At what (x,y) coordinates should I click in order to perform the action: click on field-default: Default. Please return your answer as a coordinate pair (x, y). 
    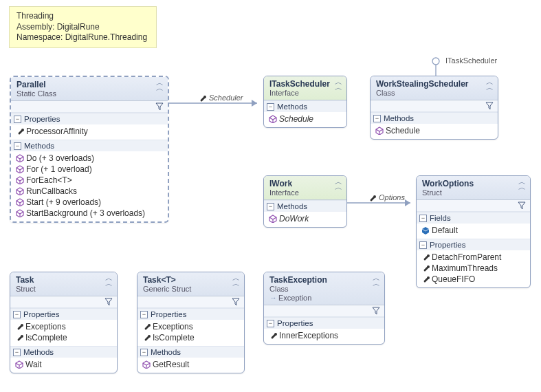
    Looking at the image, I should click on (474, 230).